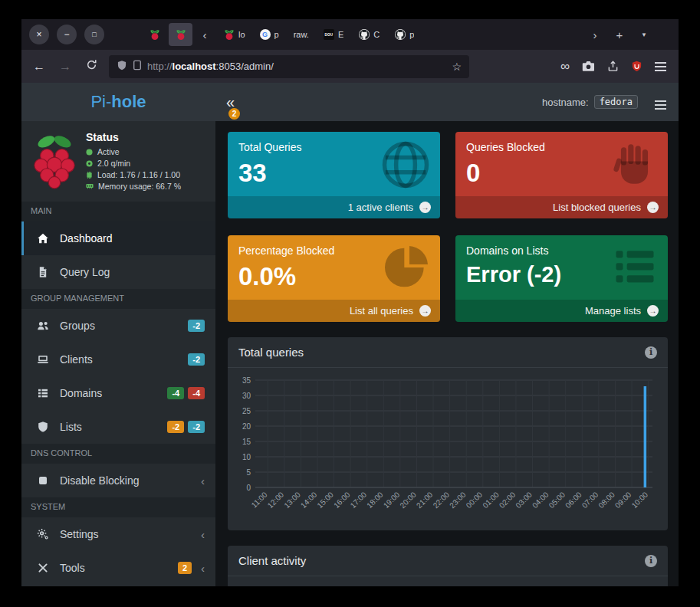 This screenshot has width=700, height=607. Describe the element at coordinates (235, 34) in the screenshot. I see `tab-pihole-docs: lo` at that location.